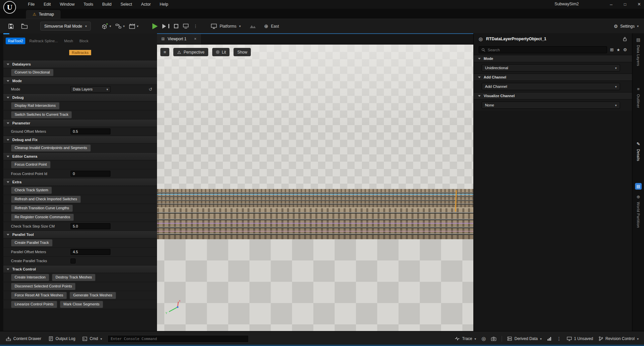 The width and height of the screenshot is (644, 346). I want to click on section-extra: Extra, so click(80, 182).